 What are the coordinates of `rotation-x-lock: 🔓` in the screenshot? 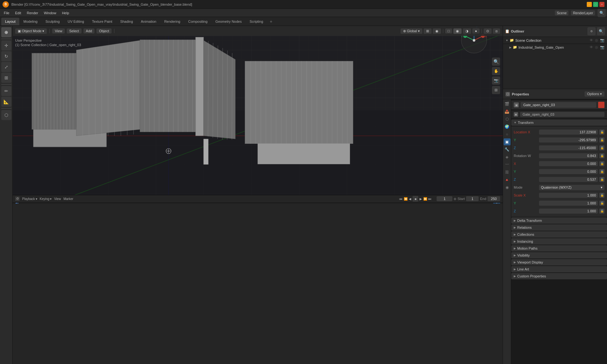 It's located at (602, 164).